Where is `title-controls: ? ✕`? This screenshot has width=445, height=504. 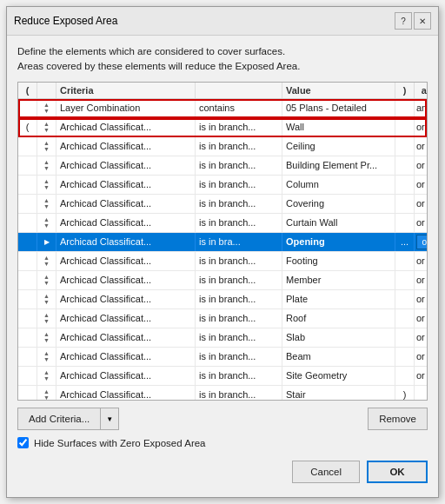
title-controls: ? ✕ is located at coordinates (413, 21).